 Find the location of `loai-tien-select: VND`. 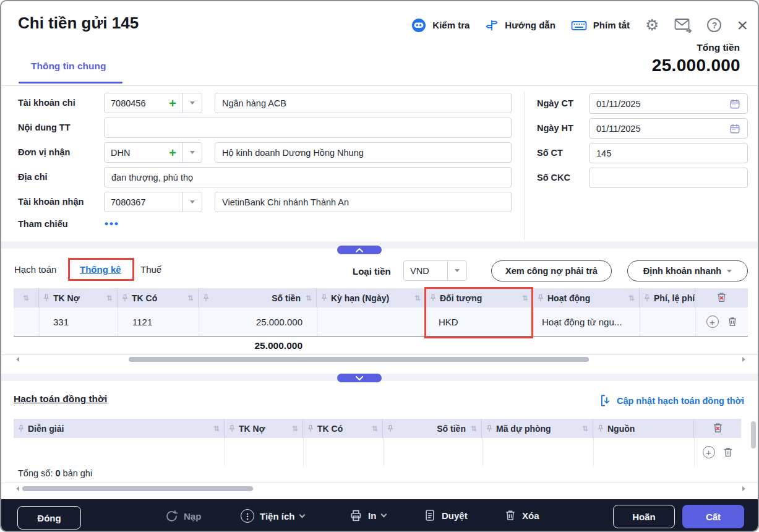

loai-tien-select: VND is located at coordinates (435, 271).